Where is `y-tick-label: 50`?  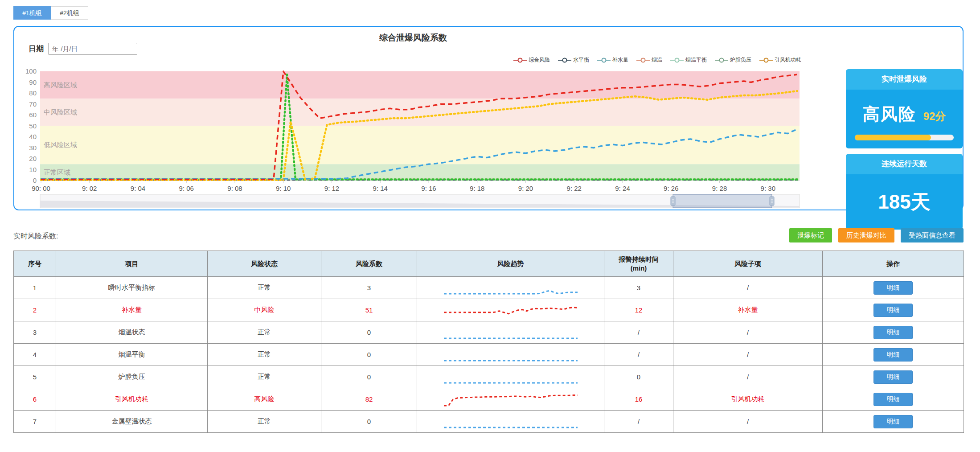
y-tick-label: 50 is located at coordinates (33, 126).